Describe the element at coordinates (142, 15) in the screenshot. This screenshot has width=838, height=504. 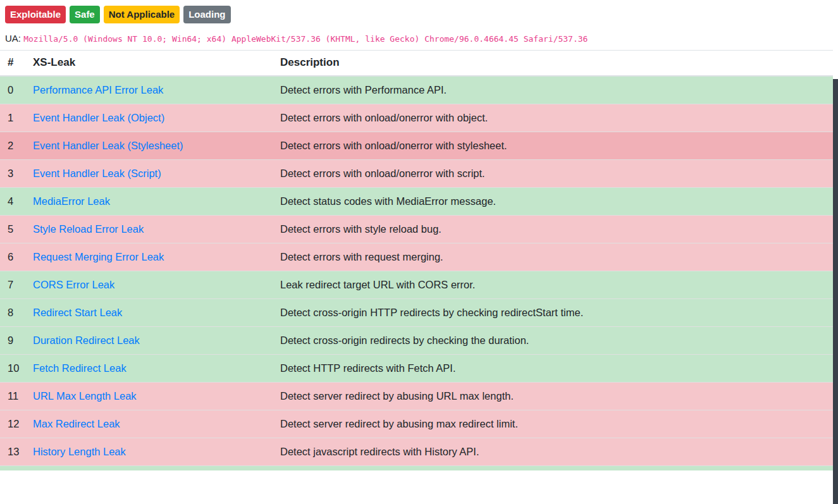
I see `legend-badge-not-applicable: Not Applicable` at that location.